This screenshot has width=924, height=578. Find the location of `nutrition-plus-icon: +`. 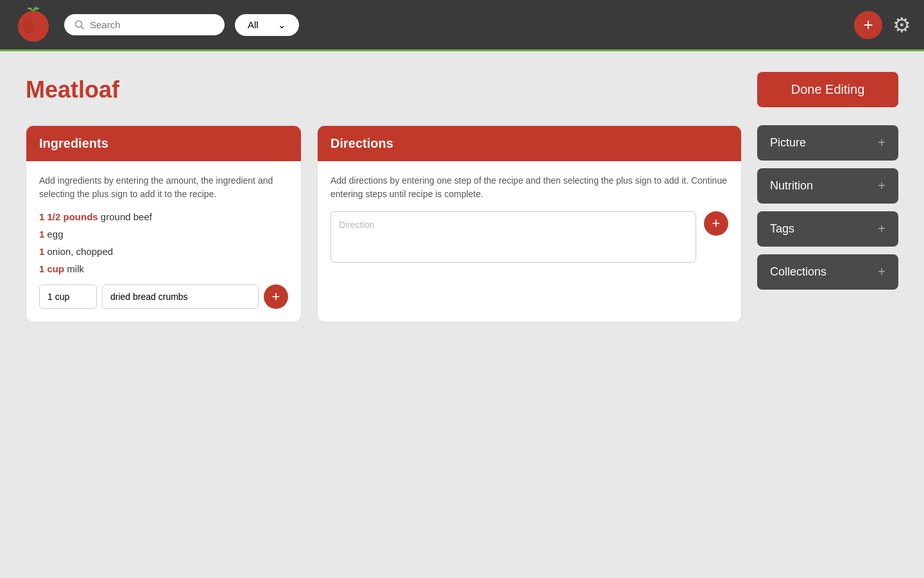

nutrition-plus-icon: + is located at coordinates (882, 186).